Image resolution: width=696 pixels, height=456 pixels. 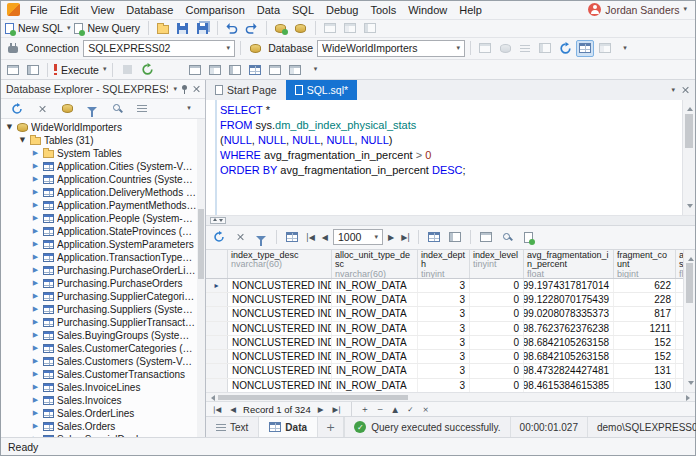 I want to click on scroll-down-icon, so click(x=691, y=384).